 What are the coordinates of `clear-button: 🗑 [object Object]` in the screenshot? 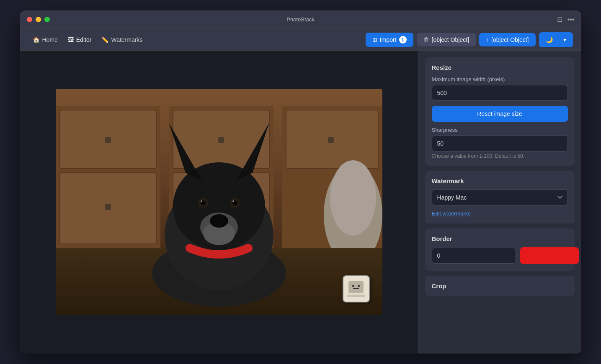 It's located at (446, 40).